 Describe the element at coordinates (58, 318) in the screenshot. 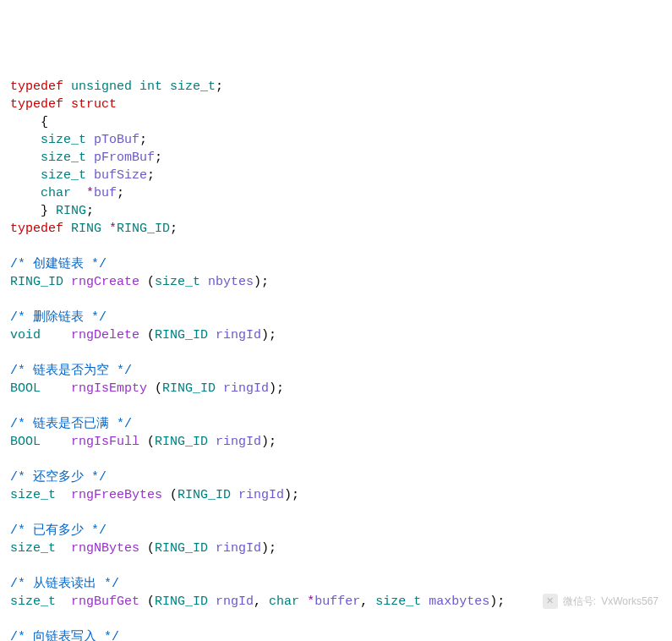

I see `comment-delete: /* 删除链表 */` at that location.